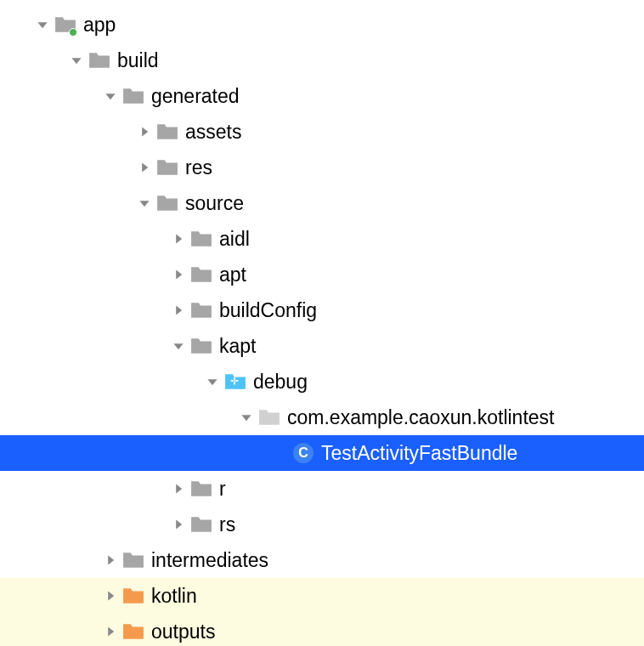 The image size is (644, 646). I want to click on tree-item-class-selected: C TestActivityFastBundle, so click(322, 453).